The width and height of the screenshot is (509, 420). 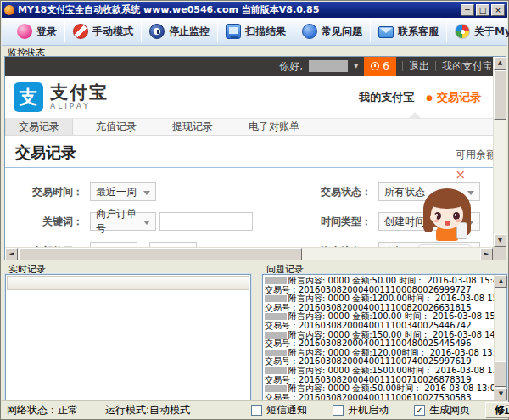 I want to click on keyword-type-value: 商户订单号, so click(x=117, y=221).